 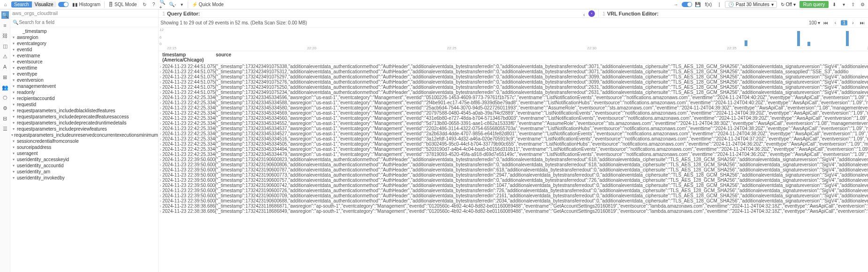 I want to click on zoom-in-icon: 🔍+, so click(x=163, y=5).